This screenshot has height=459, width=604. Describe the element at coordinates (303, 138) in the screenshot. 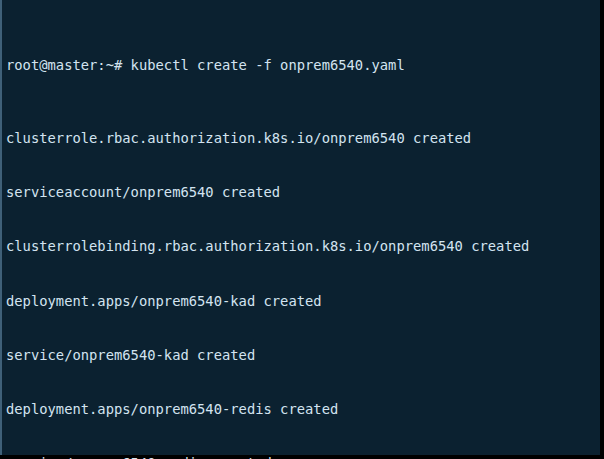

I see `create-output-line: clusterrole.rbac.authorization.k8s.io/on…` at that location.